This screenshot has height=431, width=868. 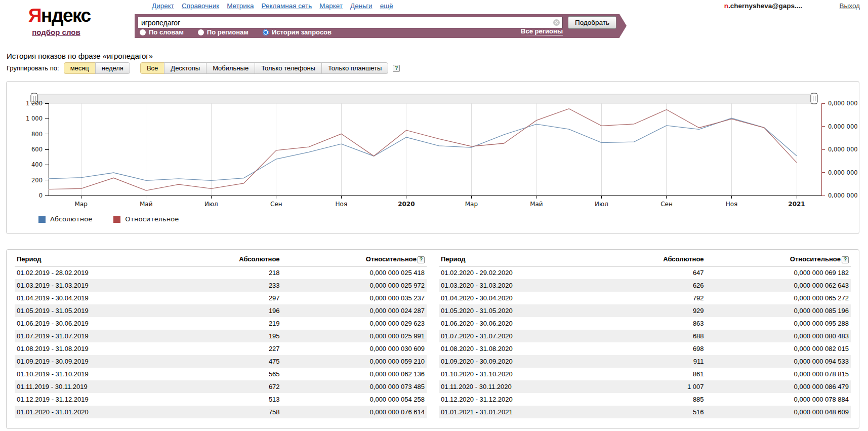 I want to click on relative-cell: 0,000 000 025 418, so click(x=361, y=272).